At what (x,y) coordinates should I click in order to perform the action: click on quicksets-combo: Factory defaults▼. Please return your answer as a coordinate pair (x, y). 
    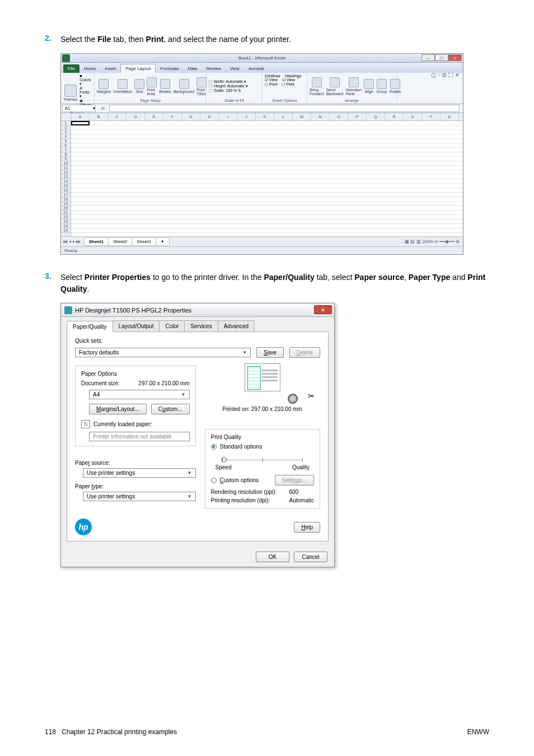
    Looking at the image, I should click on (163, 353).